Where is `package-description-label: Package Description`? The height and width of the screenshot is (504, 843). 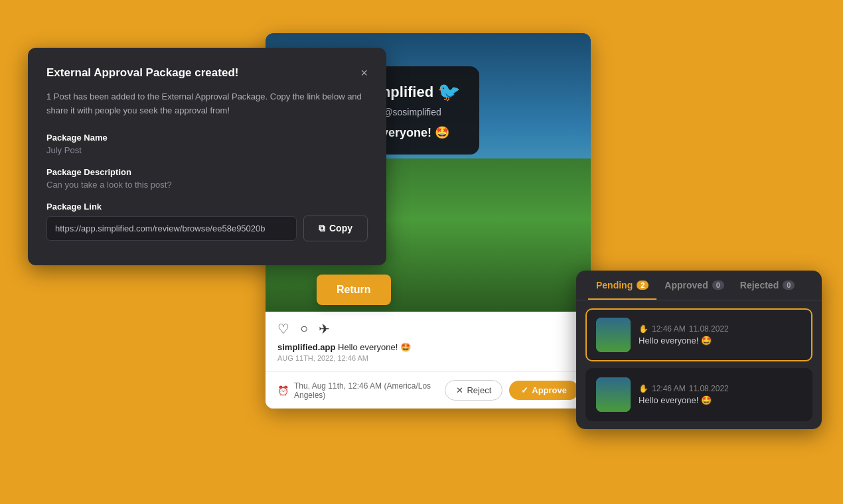
package-description-label: Package Description is located at coordinates (207, 172).